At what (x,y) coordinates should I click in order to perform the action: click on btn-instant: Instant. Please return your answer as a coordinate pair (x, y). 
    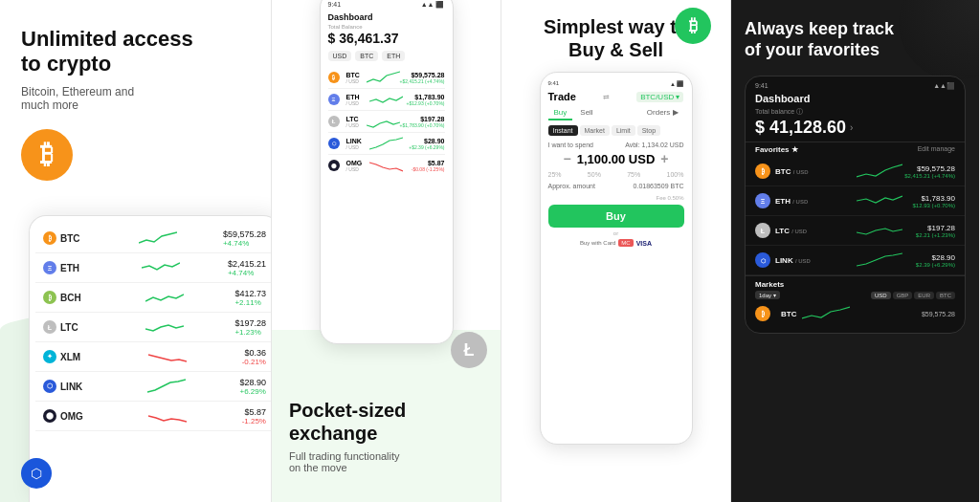
    Looking at the image, I should click on (563, 130).